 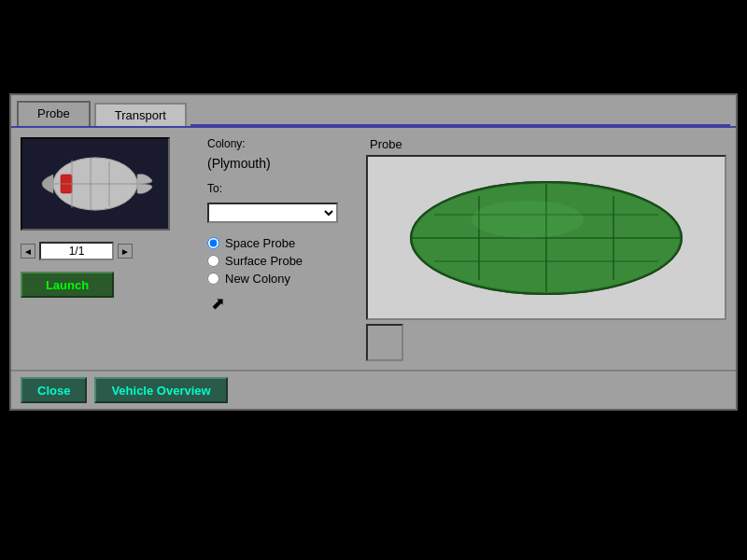 What do you see at coordinates (282, 243) in the screenshot?
I see `radio-space-probe: Space Probe` at bounding box center [282, 243].